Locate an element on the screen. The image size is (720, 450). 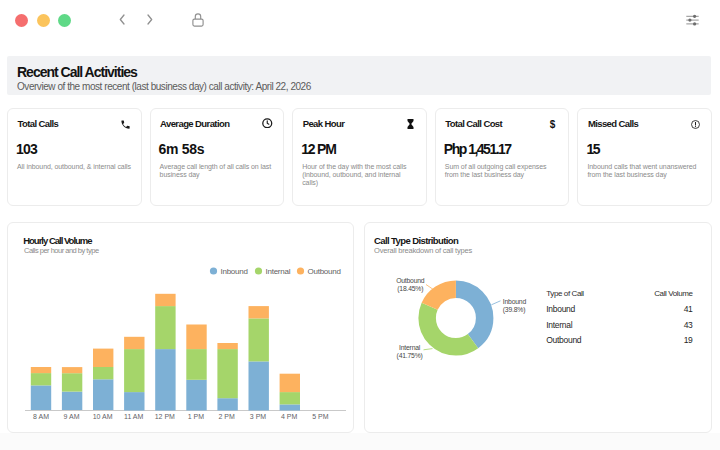
svg-text: 19 is located at coordinates (688, 340).